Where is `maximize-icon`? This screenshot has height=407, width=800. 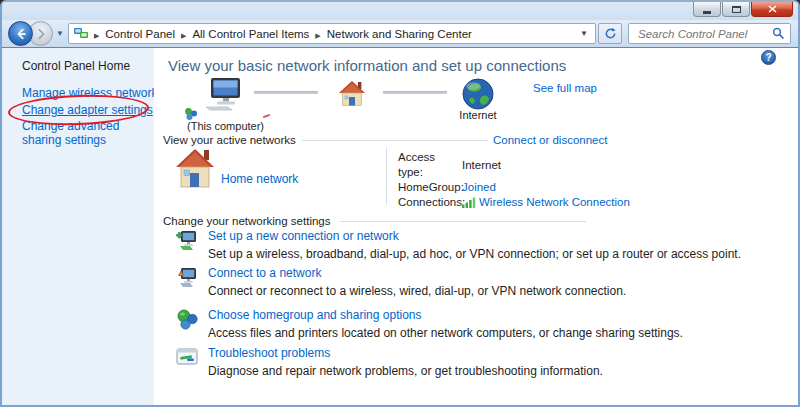 maximize-icon is located at coordinates (736, 10).